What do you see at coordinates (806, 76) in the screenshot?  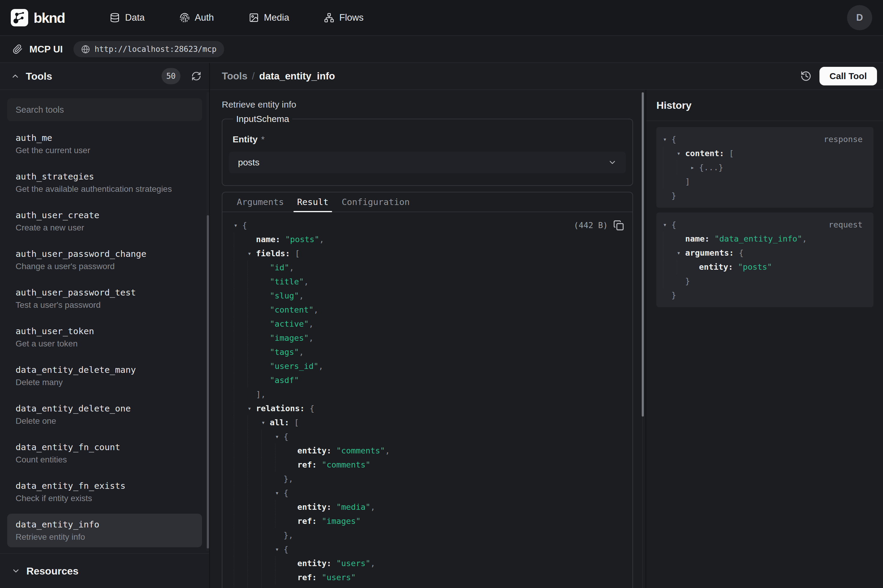 I see `history-icon` at bounding box center [806, 76].